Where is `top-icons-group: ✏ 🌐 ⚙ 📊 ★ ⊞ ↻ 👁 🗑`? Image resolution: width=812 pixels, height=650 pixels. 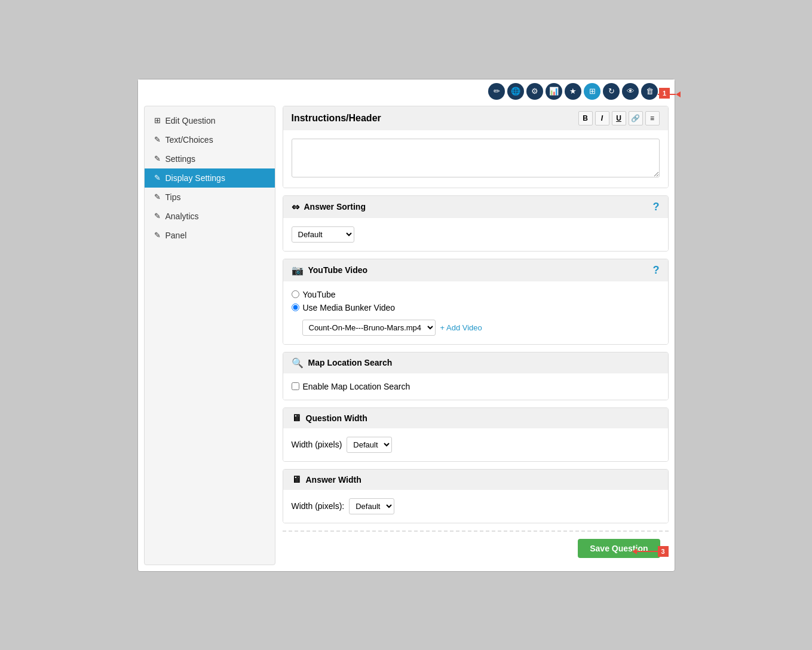
top-icons-group: ✏ 🌐 ⚙ 📊 ★ ⊞ ↻ 👁 🗑 is located at coordinates (573, 91).